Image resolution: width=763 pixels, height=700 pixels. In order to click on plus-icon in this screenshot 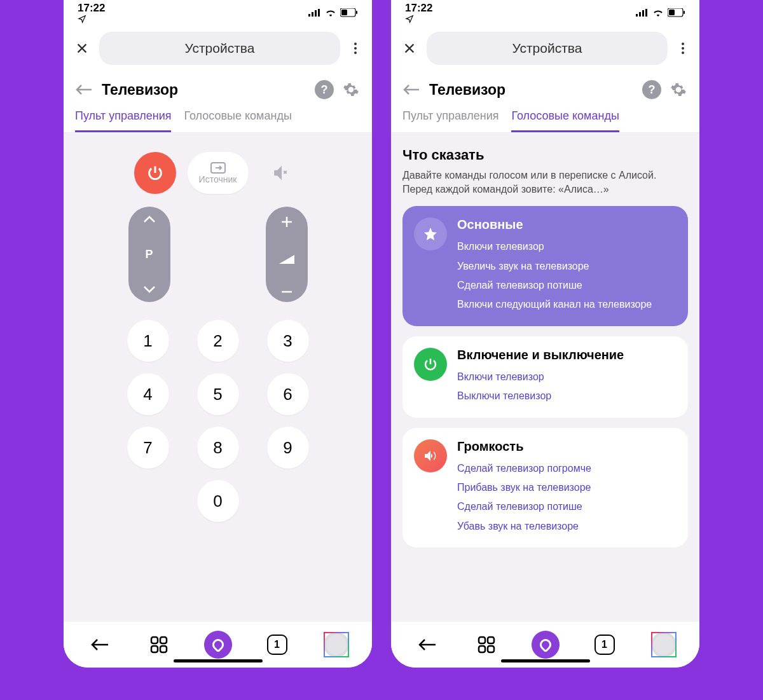, I will do `click(287, 222)`.